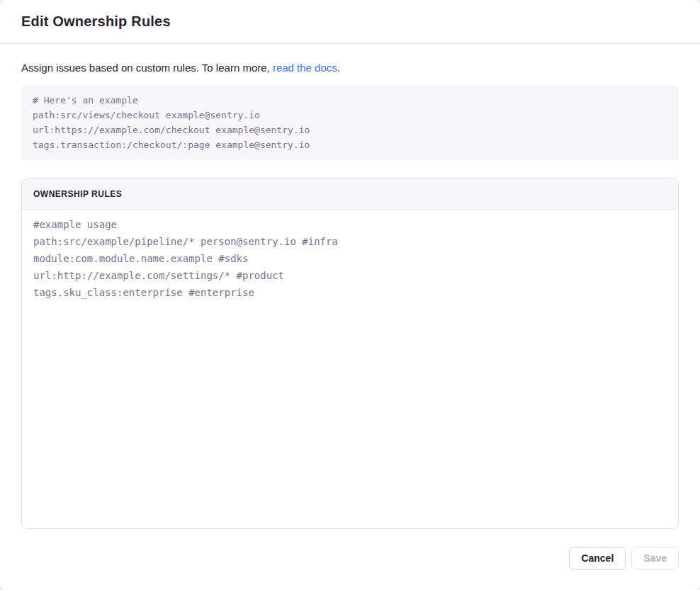 Image resolution: width=700 pixels, height=590 pixels. Describe the element at coordinates (78, 194) in the screenshot. I see `ownership-rules-panel-title: OWNERSHIP RULES` at that location.